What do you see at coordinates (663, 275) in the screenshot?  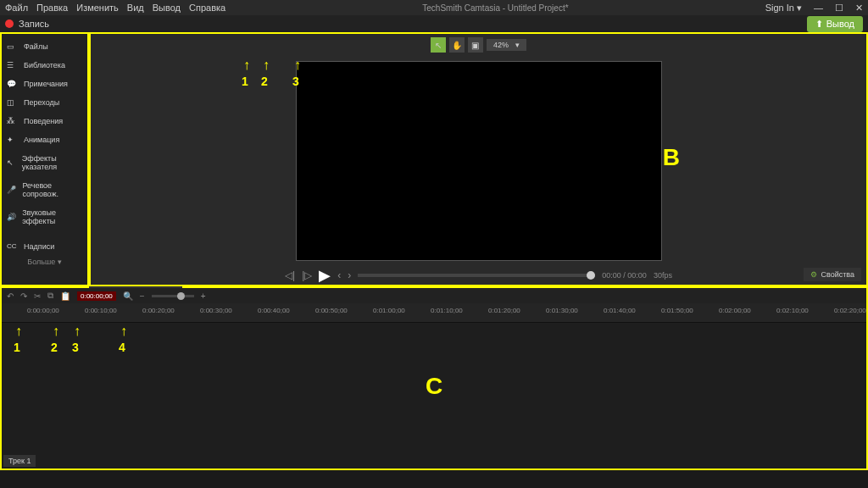 I see `fps-display: 30fps` at bounding box center [663, 275].